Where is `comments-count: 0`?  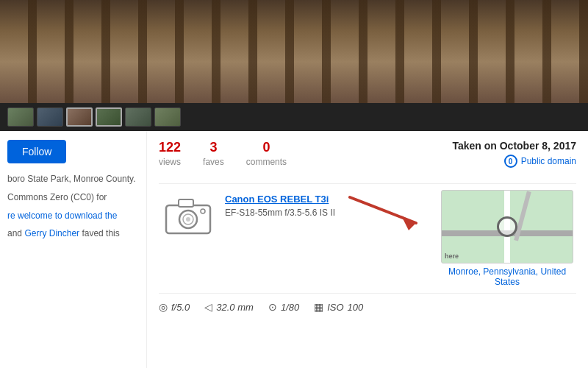
comments-count: 0 is located at coordinates (266, 147).